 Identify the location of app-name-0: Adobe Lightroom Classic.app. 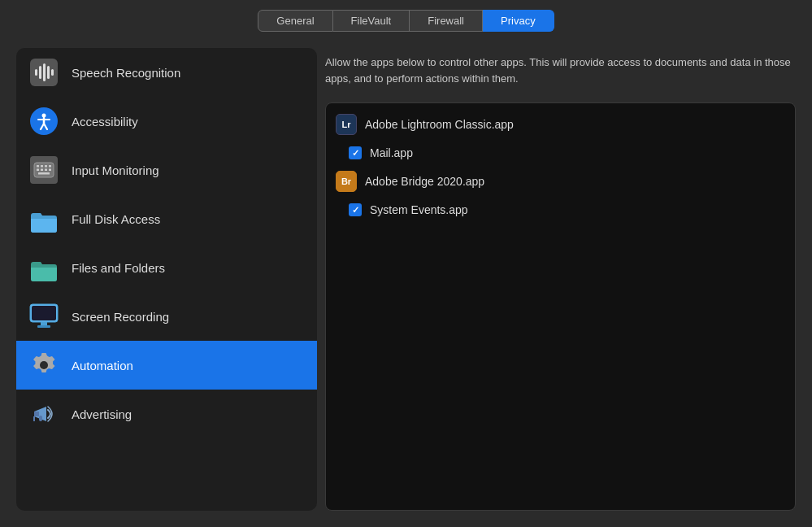
(439, 124).